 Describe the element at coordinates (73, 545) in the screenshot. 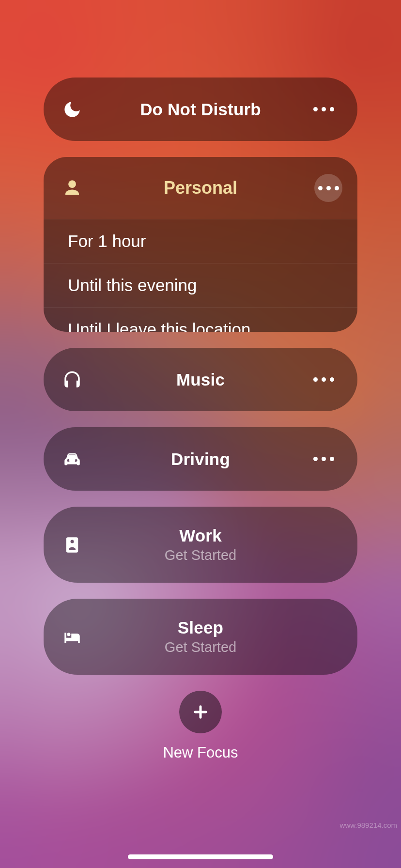

I see `badge-icon` at that location.